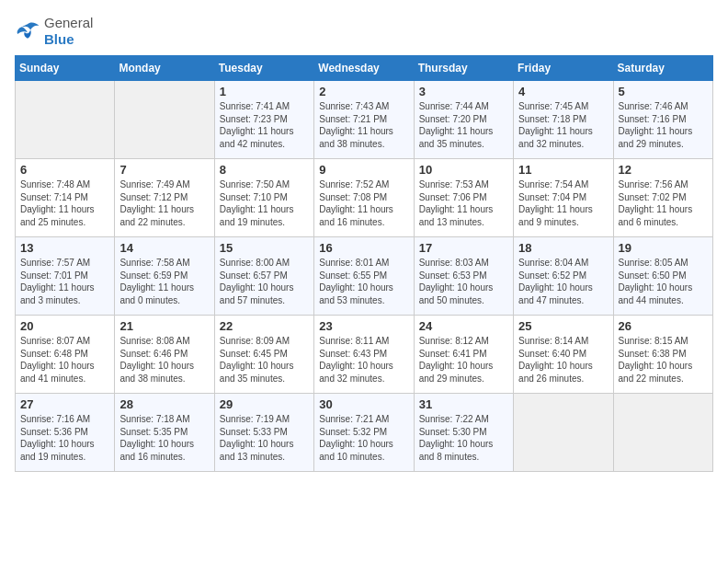  I want to click on calendar-cell: 27 Sunrise: 7:16 AM Sunset: 5:36 PM Dayl…, so click(65, 432).